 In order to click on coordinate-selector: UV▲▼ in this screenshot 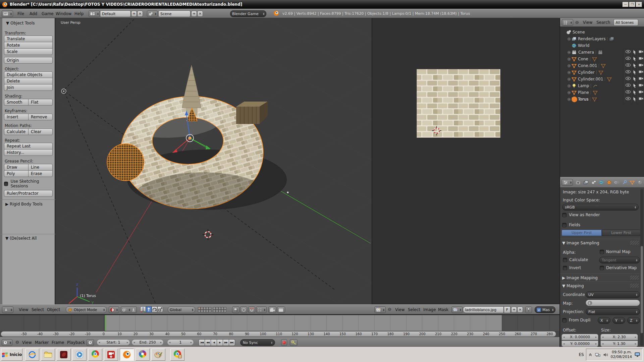, I will do `click(613, 295)`.